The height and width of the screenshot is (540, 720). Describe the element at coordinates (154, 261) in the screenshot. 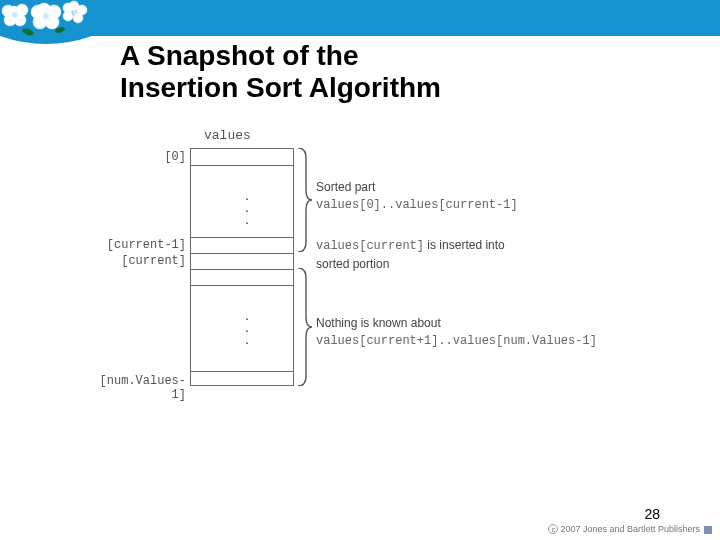

I see `index-current: [current]` at that location.